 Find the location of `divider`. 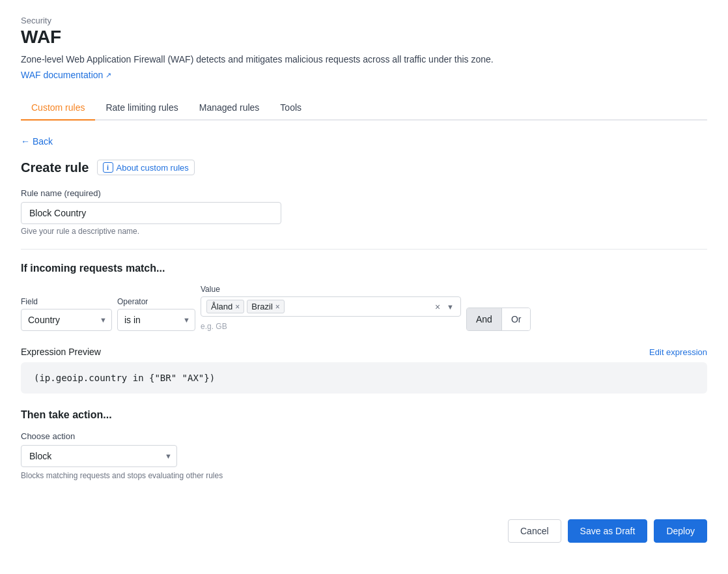

divider is located at coordinates (364, 249).